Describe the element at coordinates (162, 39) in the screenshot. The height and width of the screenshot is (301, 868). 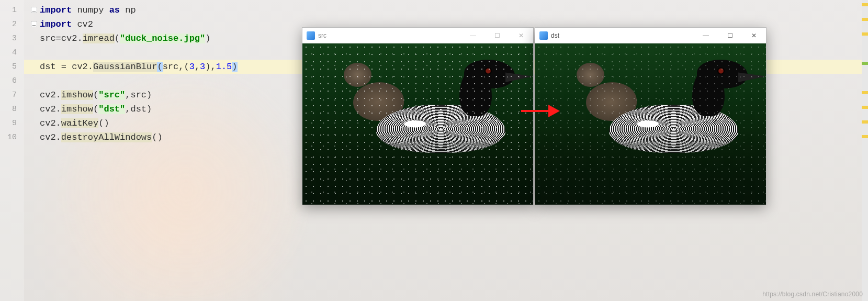
I see `string: "duck_noise.jpg"` at that location.